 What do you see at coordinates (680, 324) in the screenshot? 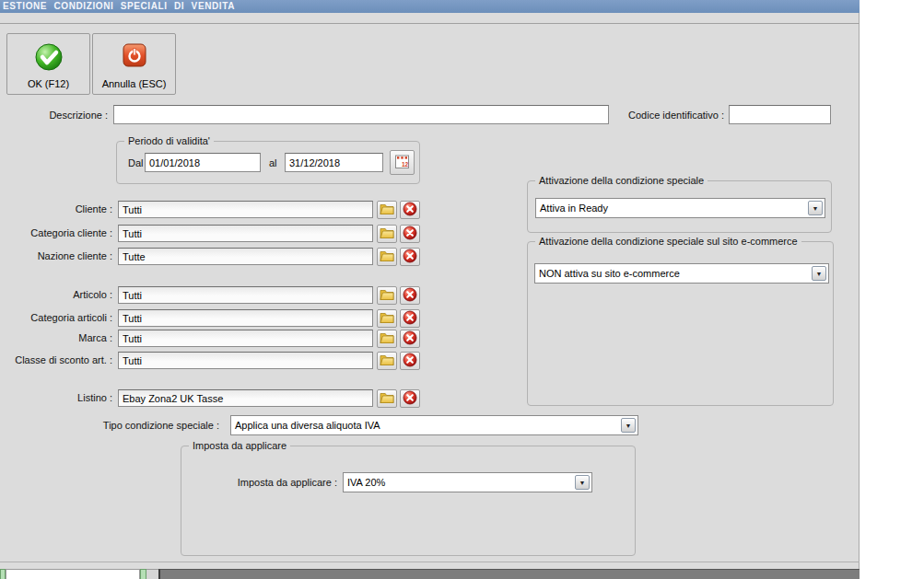
I see `attivazione-ecommerce-groupbox: Attivazione della condizione speciale su…` at bounding box center [680, 324].